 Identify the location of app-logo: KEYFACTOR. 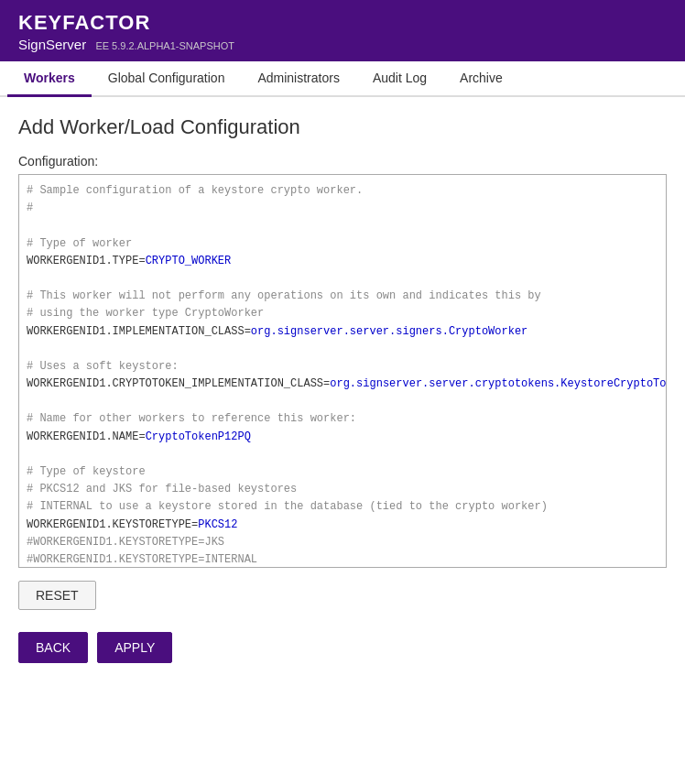
(342, 23).